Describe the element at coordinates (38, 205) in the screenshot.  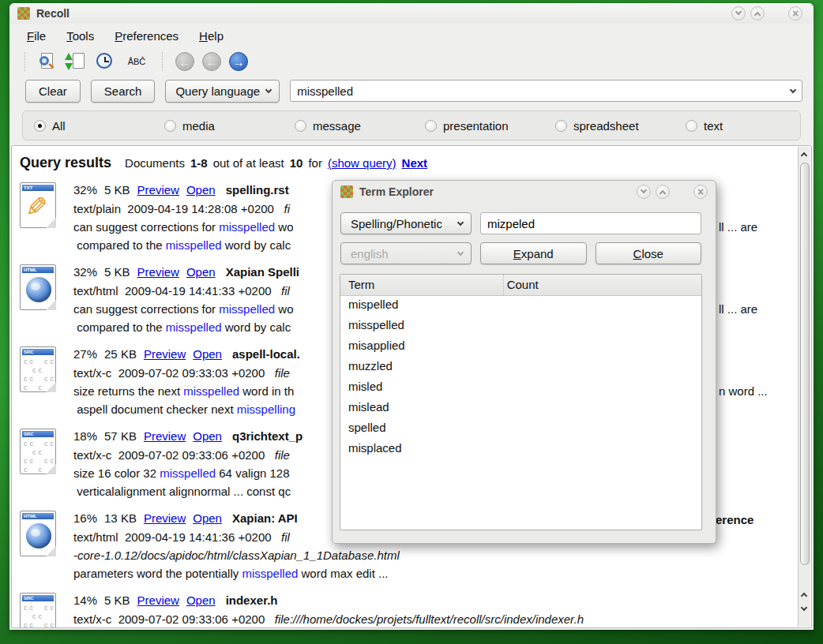
I see `txt-file-icon: TXT✎` at that location.